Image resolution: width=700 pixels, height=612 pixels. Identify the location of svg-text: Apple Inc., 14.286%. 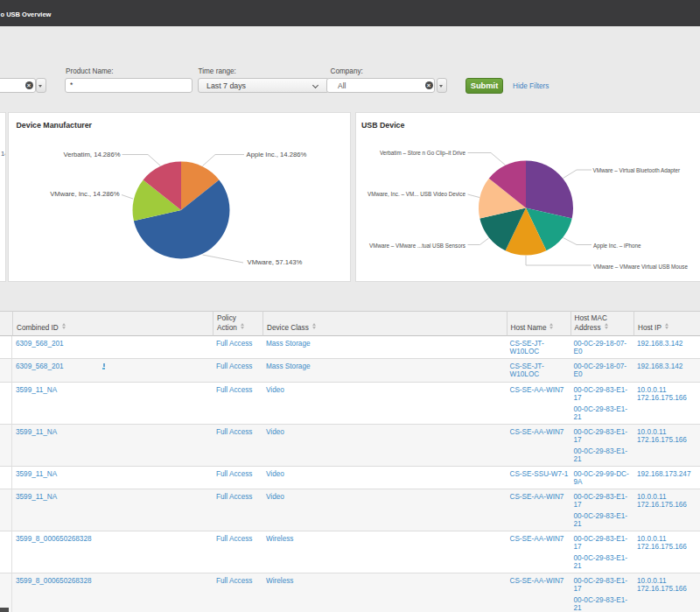
(276, 154).